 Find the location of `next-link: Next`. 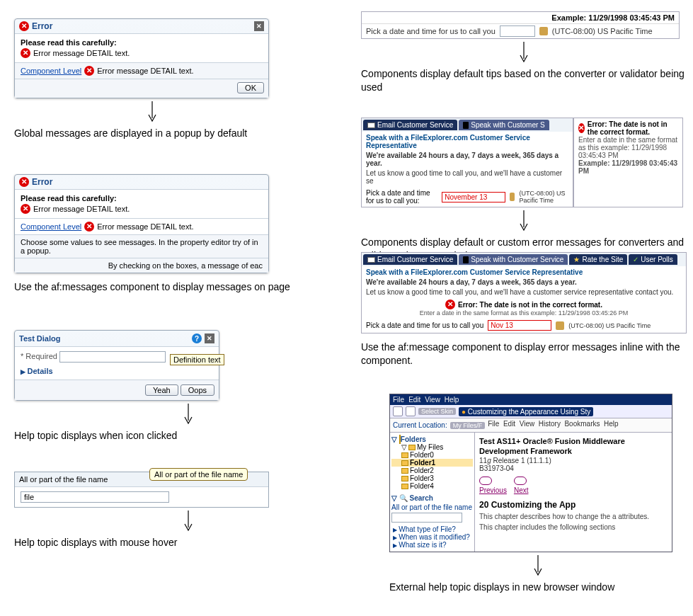

next-link: Next is located at coordinates (521, 490).